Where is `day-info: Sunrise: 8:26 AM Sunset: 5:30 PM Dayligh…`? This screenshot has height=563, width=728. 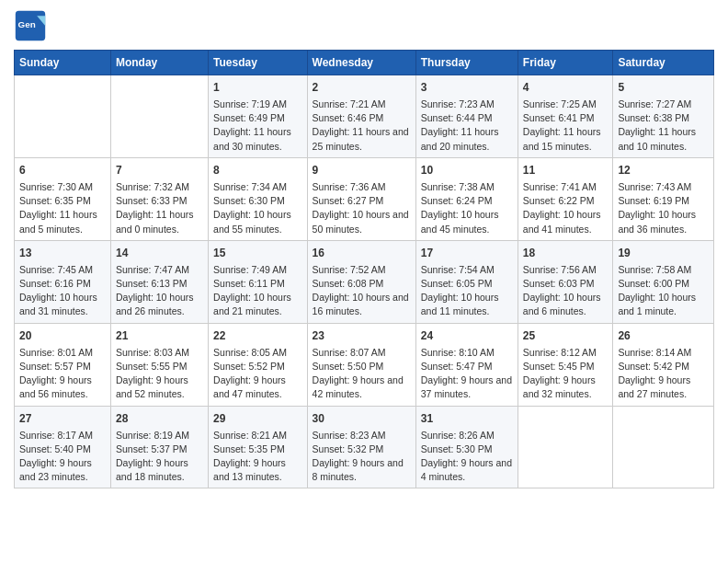
day-info: Sunrise: 8:26 AM Sunset: 5:30 PM Dayligh… is located at coordinates (467, 456).